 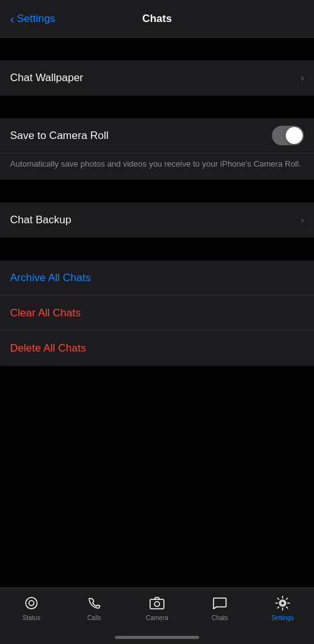 What do you see at coordinates (157, 348) in the screenshot?
I see `delete-all-chats-row: Delete All Chats` at bounding box center [157, 348].